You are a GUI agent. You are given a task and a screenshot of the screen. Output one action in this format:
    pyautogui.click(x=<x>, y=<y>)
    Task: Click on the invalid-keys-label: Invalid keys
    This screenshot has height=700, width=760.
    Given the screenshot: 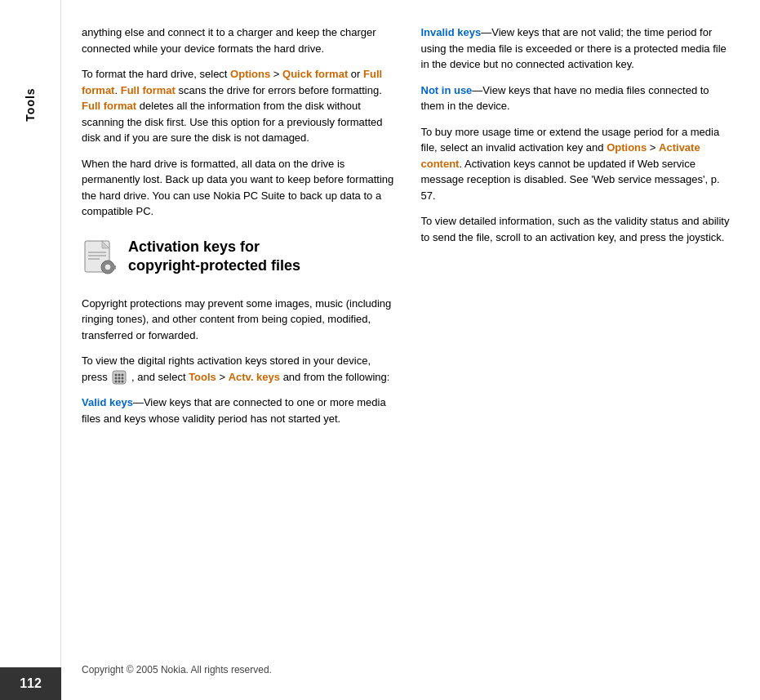 What is the action you would take?
    pyautogui.click(x=451, y=33)
    